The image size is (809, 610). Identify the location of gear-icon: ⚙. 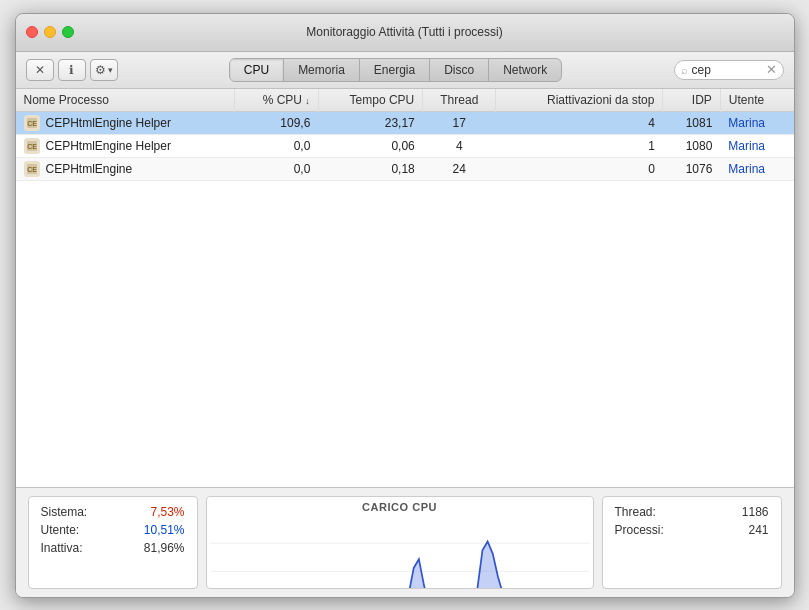
(100, 70).